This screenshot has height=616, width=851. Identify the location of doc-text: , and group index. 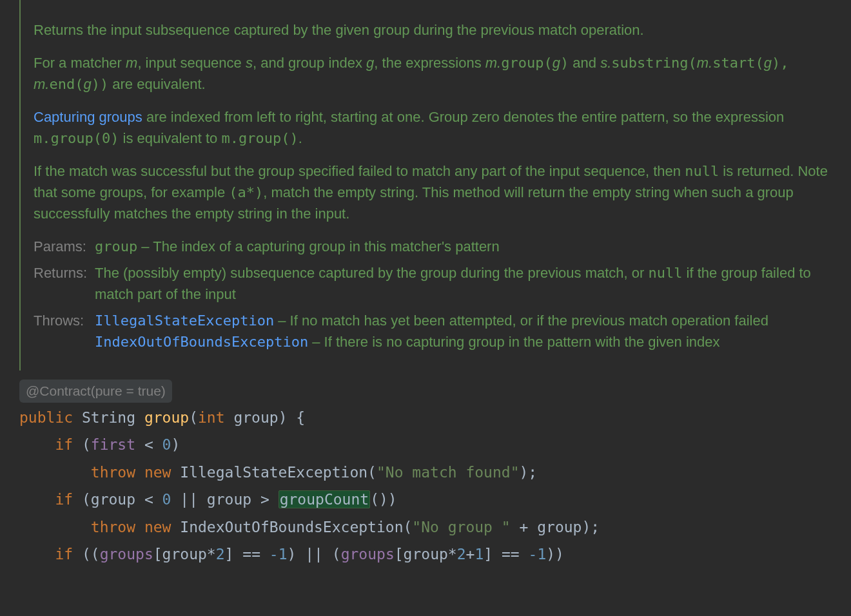
(309, 63).